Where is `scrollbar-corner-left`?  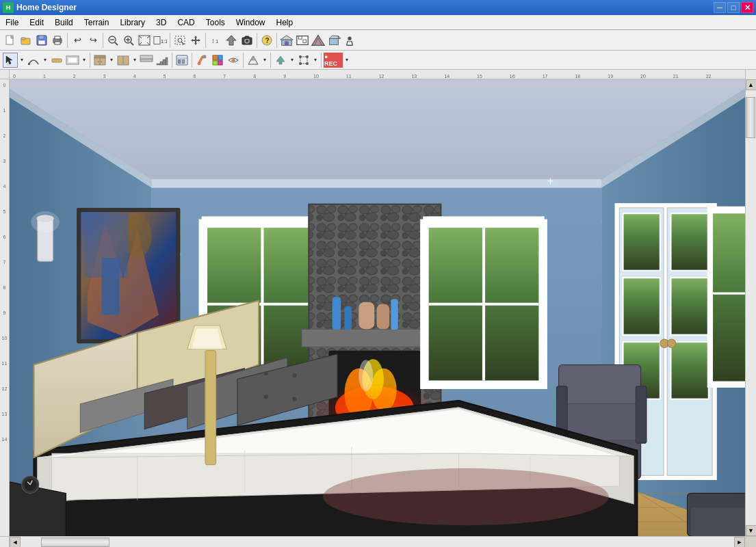
scrollbar-corner-left is located at coordinates (5, 542).